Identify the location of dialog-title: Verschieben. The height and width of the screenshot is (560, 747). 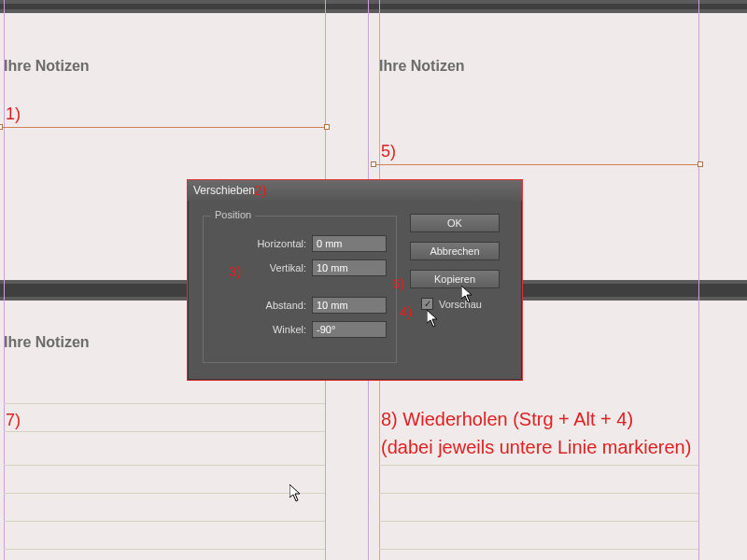
(224, 190).